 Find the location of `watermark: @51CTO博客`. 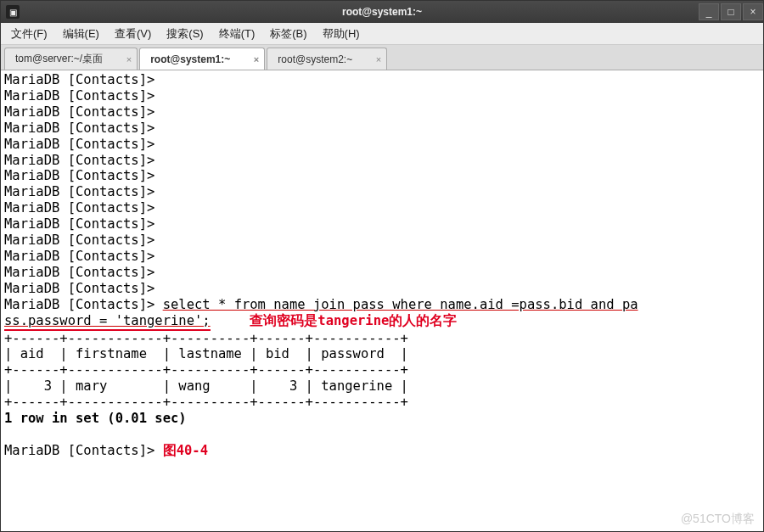

watermark: @51CTO博客 is located at coordinates (718, 519).